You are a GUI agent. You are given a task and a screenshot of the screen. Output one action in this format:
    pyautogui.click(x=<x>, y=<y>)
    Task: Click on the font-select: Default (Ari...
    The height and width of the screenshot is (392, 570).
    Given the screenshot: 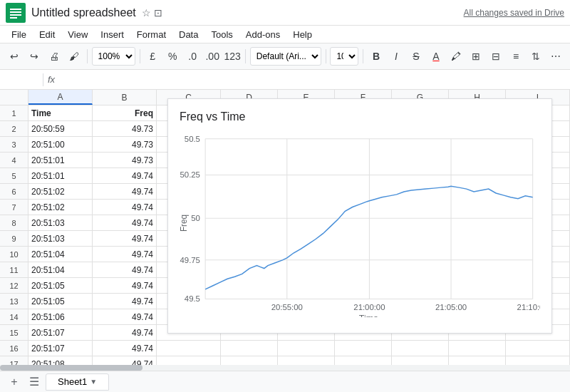 What is the action you would take?
    pyautogui.click(x=286, y=56)
    